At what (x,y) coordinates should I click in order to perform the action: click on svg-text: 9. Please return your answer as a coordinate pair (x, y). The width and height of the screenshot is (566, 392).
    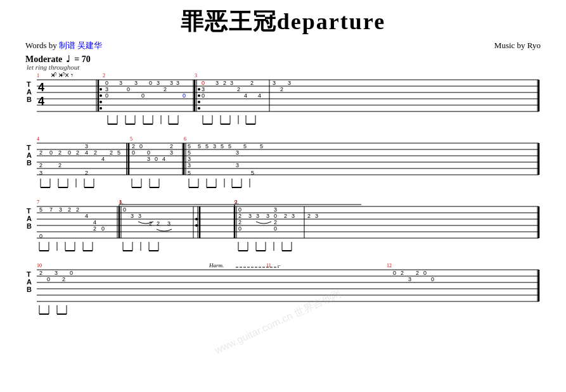
    Looking at the image, I should click on (236, 203).